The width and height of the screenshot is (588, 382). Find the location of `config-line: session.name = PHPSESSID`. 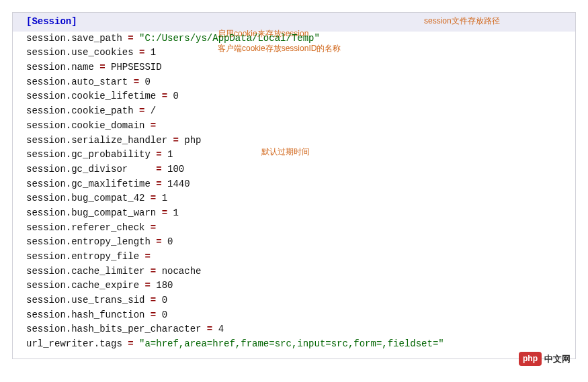

config-line: session.name = PHPSESSID is located at coordinates (297, 68).